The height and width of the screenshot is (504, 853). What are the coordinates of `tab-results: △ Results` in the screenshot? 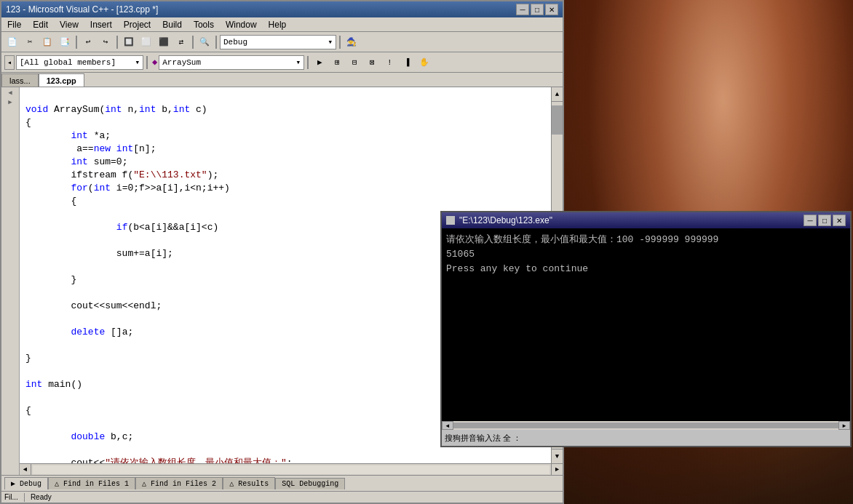 It's located at (249, 483).